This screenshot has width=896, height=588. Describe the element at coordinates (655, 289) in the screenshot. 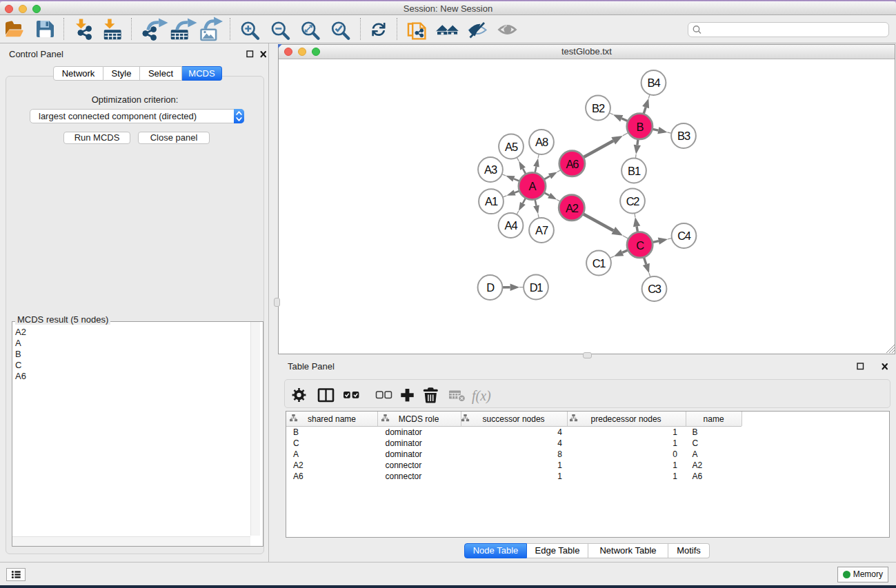

I see `svg-text: C3` at that location.